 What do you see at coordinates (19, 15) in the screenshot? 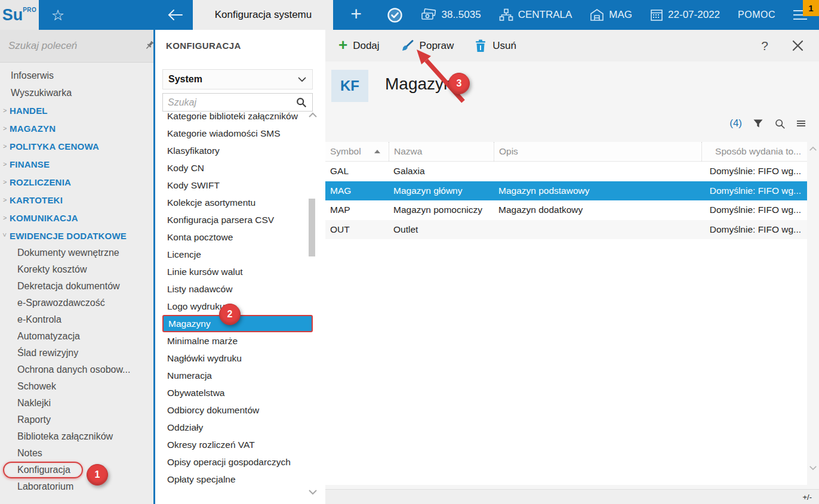
I see `app-logo: SuPRO` at bounding box center [19, 15].